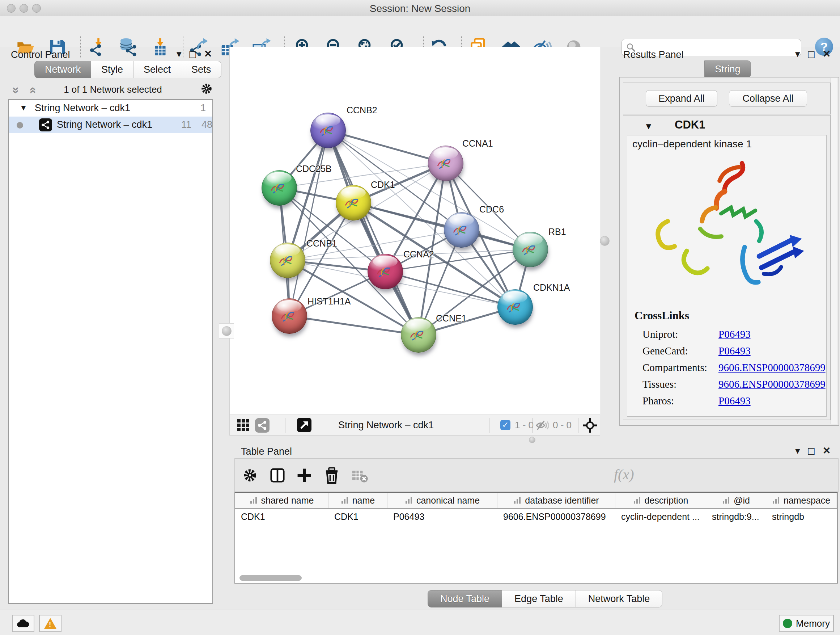 The width and height of the screenshot is (840, 635). I want to click on section-caret-icon: ▼, so click(649, 126).